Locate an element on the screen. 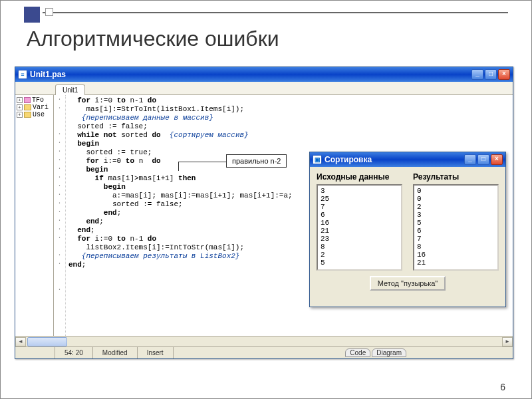  tree-item: +Vari is located at coordinates (35, 108).